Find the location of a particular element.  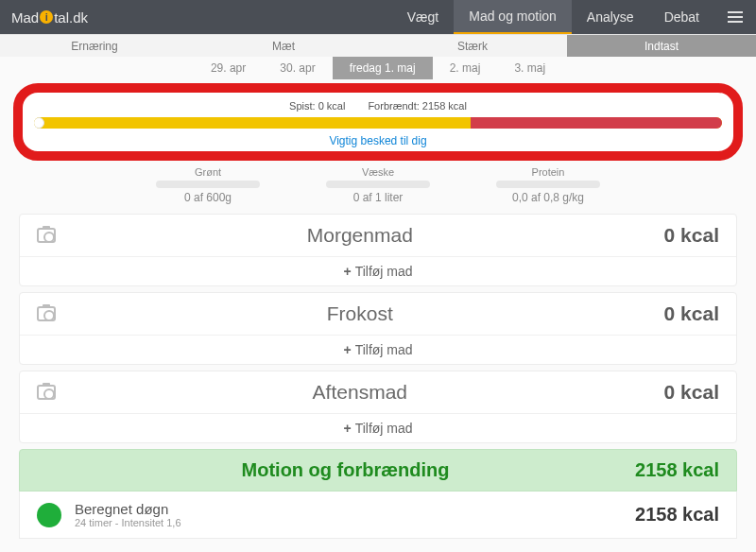

spist-label: Spist: 0 kcal is located at coordinates (318, 106).